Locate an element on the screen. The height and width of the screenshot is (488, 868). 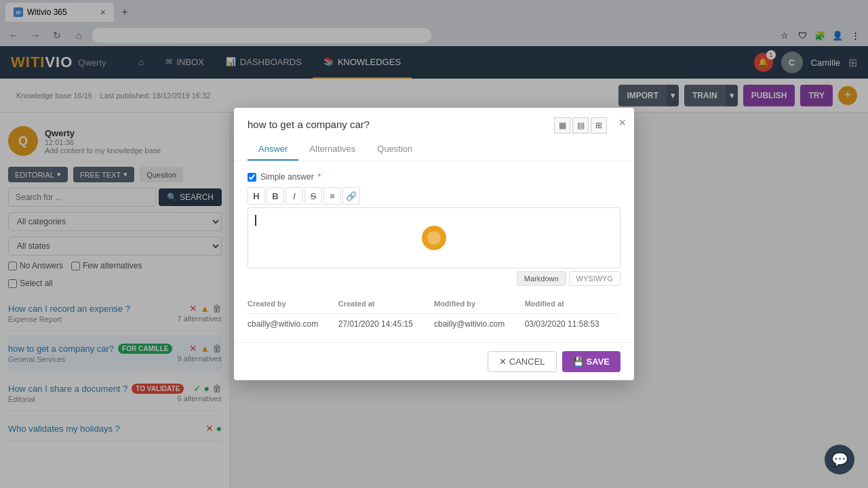
simple-answer-checkbox is located at coordinates (252, 178).